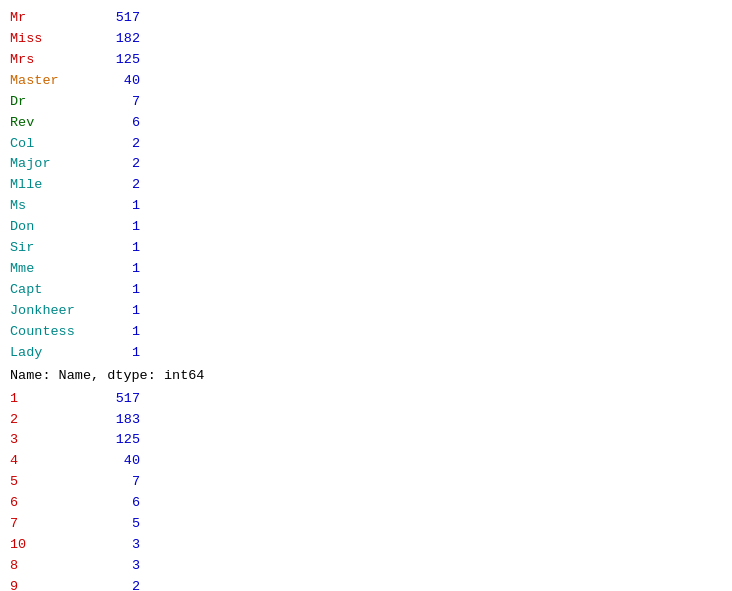 Image resolution: width=732 pixels, height=591 pixels. Describe the element at coordinates (55, 124) in the screenshot. I see `row-label: Rev` at that location.